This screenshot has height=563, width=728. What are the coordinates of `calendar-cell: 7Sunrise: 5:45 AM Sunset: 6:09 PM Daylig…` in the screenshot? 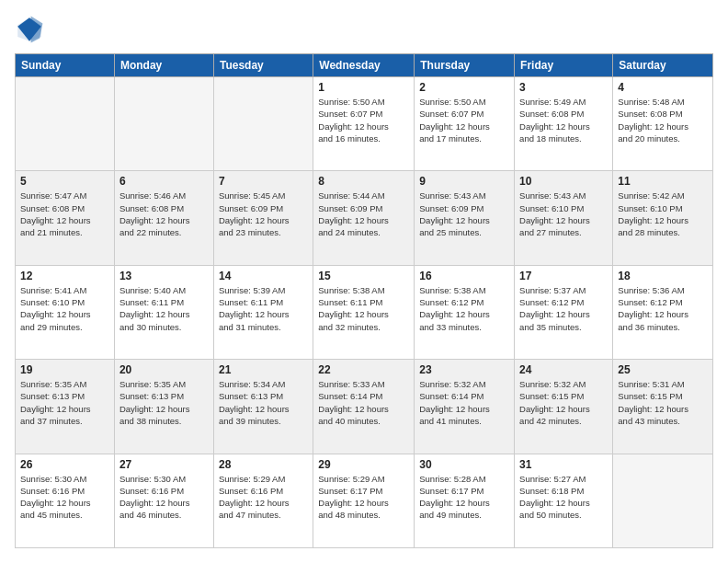 It's located at (263, 218).